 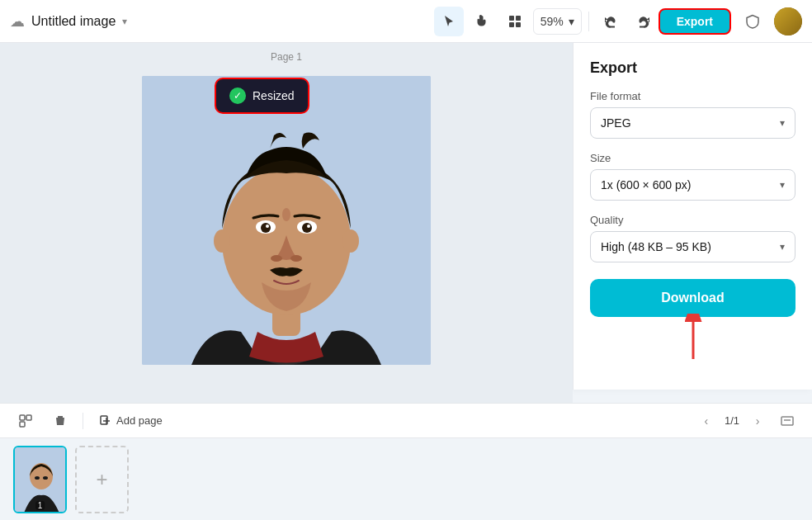 What do you see at coordinates (706, 421) in the screenshot?
I see `prev-page-button: ‹` at bounding box center [706, 421].